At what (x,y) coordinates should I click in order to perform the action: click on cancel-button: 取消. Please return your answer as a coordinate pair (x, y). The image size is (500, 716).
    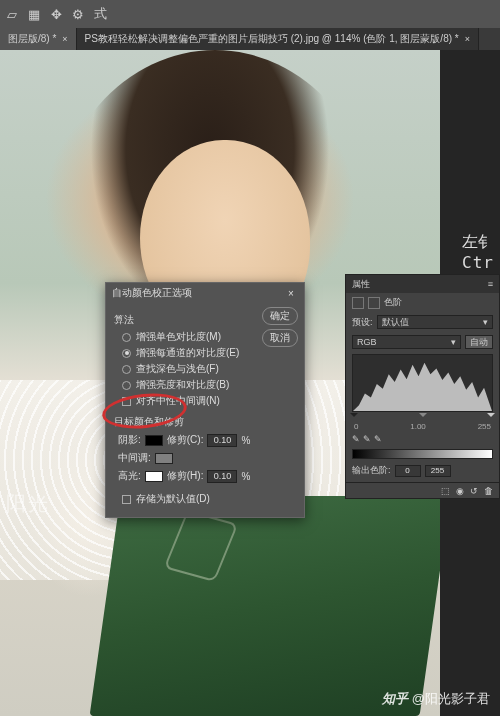
    Looking at the image, I should click on (280, 338).